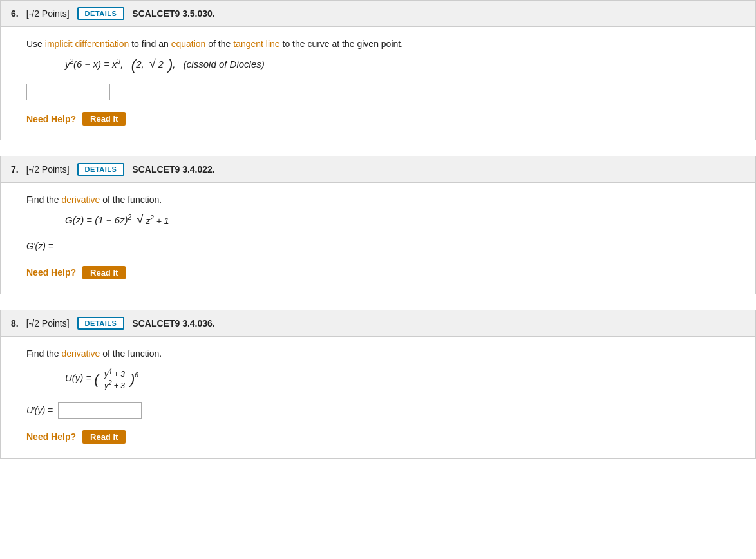 The width and height of the screenshot is (756, 559). Describe the element at coordinates (48, 169) in the screenshot. I see `problem-7-points: [-/2 Points]` at that location.